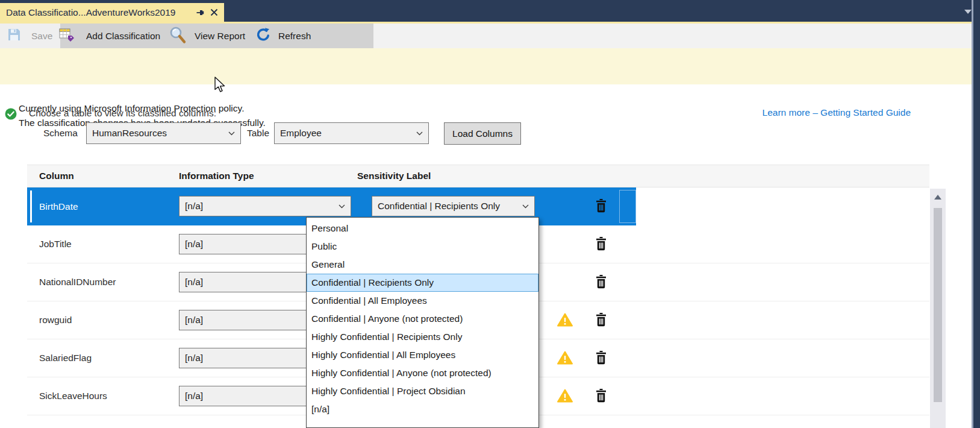  What do you see at coordinates (423, 265) in the screenshot?
I see `sensitivity-option: General` at bounding box center [423, 265].